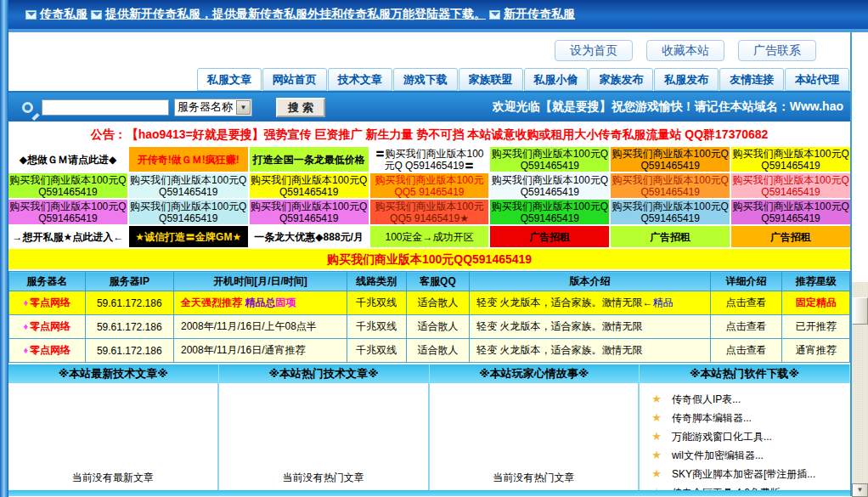  I want to click on tab-私服发布: 私服发布, so click(686, 80).